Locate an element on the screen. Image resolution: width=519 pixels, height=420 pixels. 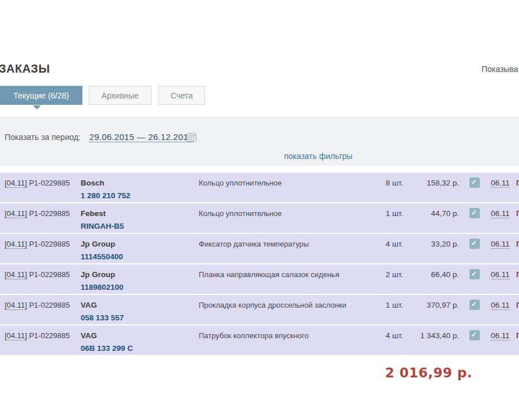
part-name: Планка направляющая салазок сиденья is located at coordinates (269, 274).